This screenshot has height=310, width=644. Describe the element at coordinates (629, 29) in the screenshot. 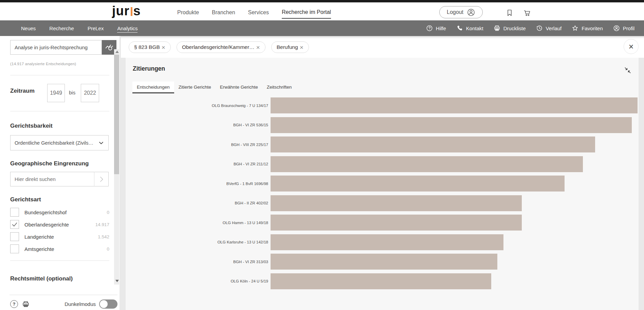

I see `nav-item-label: Profil` at that location.